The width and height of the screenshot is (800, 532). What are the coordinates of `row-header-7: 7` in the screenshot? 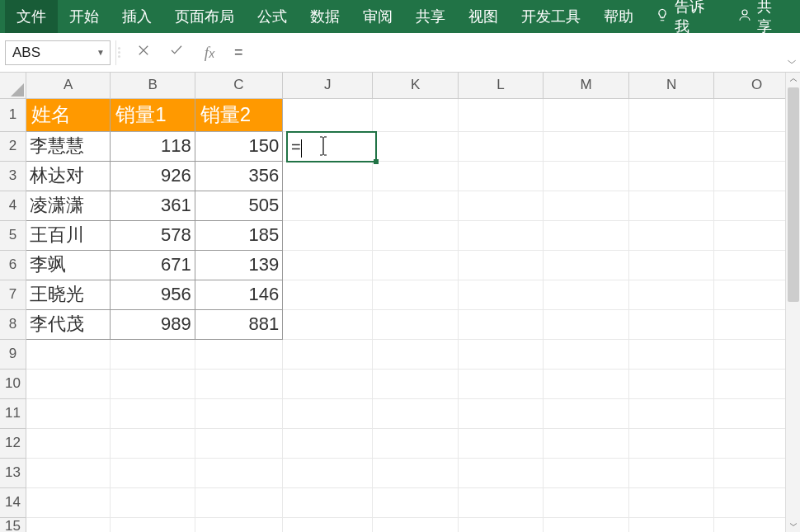 It's located at (13, 294).